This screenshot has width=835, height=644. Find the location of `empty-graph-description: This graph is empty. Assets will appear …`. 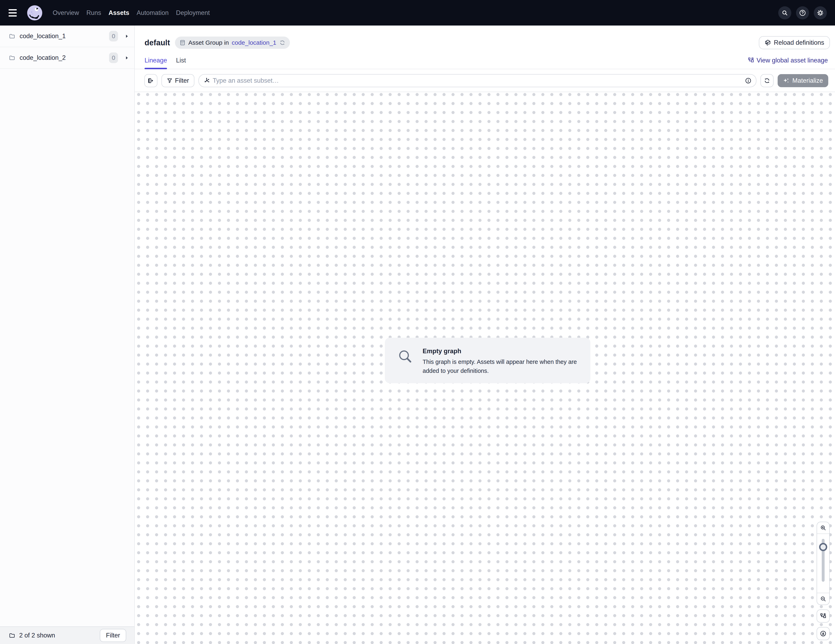

empty-graph-description: This graph is empty. Assets will appear … is located at coordinates (504, 366).